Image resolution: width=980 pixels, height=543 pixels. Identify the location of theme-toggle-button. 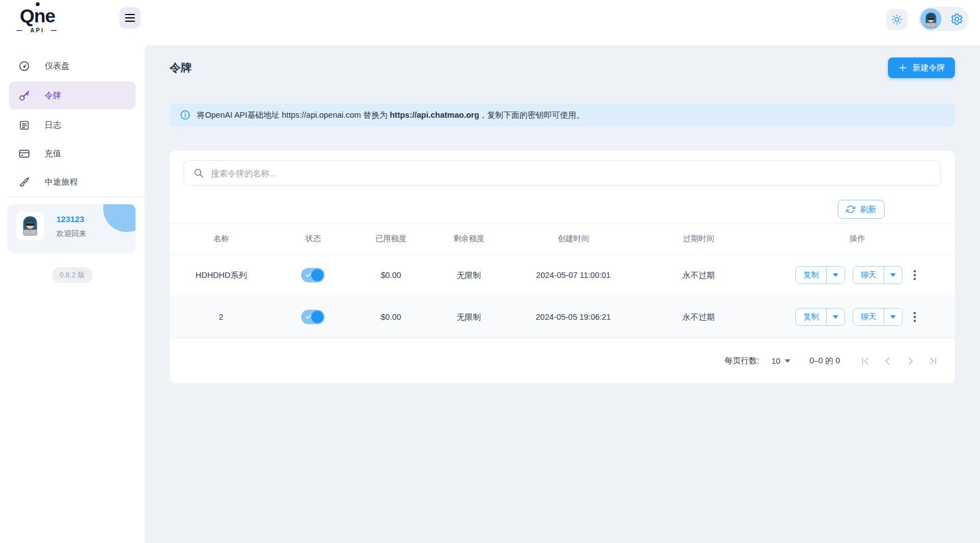
(897, 20).